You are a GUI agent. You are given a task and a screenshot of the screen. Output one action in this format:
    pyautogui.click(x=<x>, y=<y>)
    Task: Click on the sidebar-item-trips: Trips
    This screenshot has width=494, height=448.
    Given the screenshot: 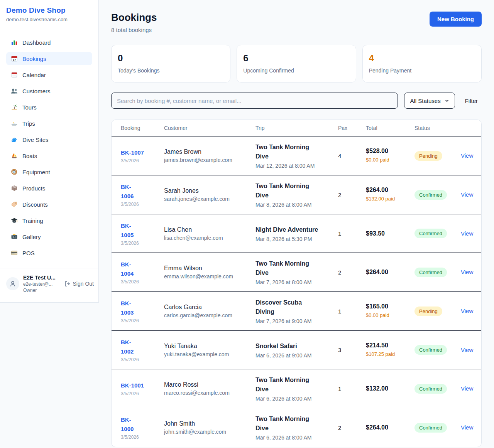 What is the action you would take?
    pyautogui.click(x=49, y=123)
    